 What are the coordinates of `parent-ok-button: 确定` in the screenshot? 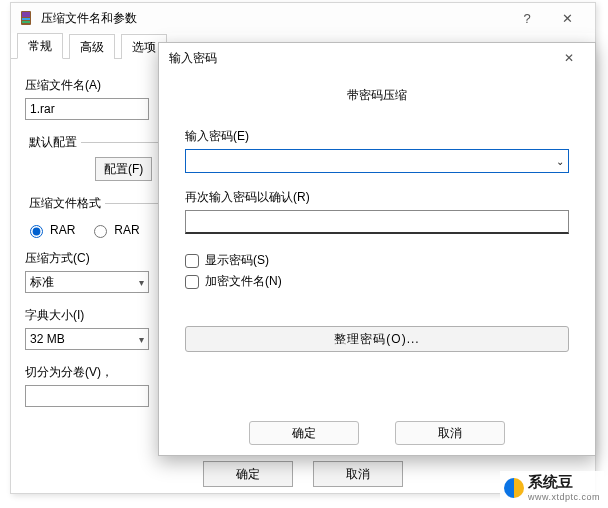 It's located at (248, 474).